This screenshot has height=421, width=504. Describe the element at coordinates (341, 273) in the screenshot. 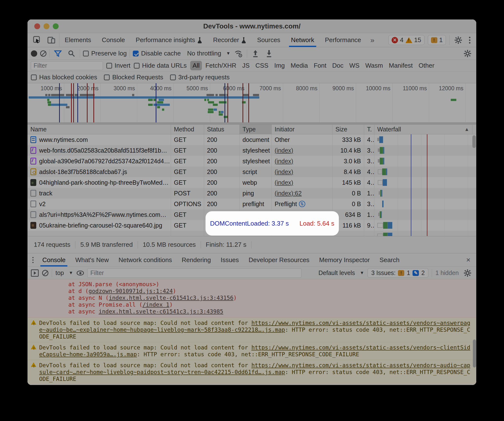

I see `log-levels-dropdown: Default levels ▼` at that location.